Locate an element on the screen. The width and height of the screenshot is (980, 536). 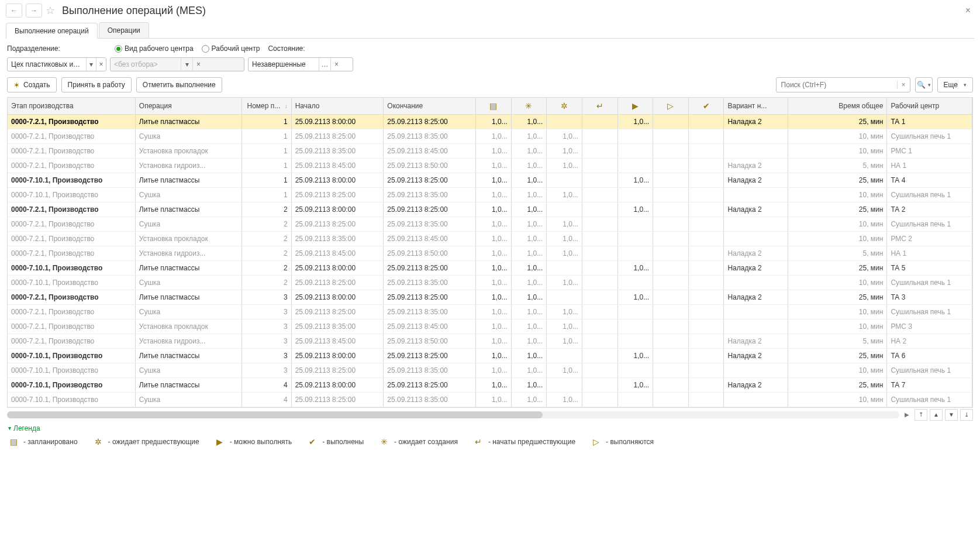
table-row: 0000-7.10.1, ПроизводствоСушка425.09.211… is located at coordinates (490, 399).